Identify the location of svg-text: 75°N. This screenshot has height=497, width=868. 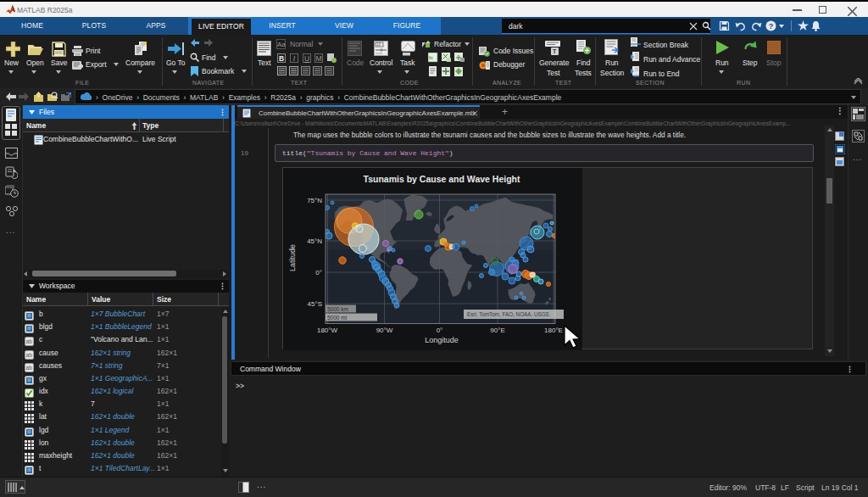
(314, 200).